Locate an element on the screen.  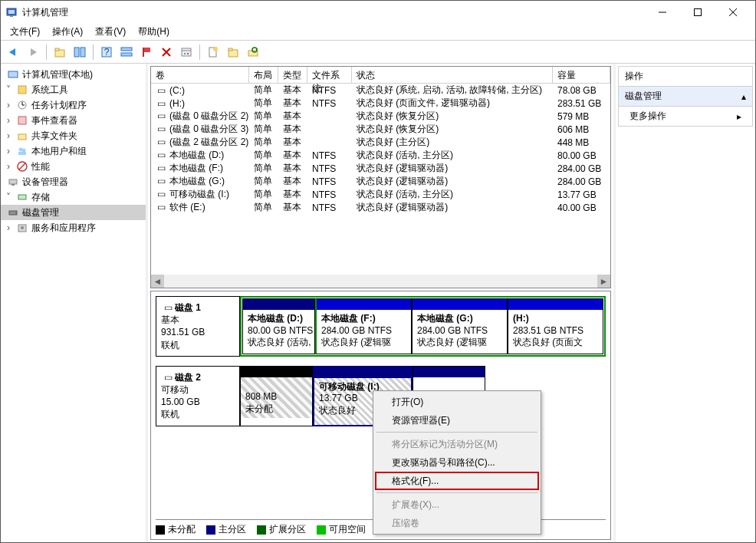
h-scrollbar: ◄ ► is located at coordinates (380, 281).